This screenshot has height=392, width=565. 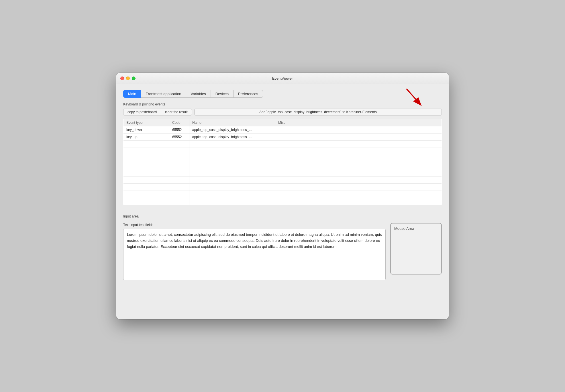 I want to click on mouse-area-box: Mouse Area, so click(x=416, y=249).